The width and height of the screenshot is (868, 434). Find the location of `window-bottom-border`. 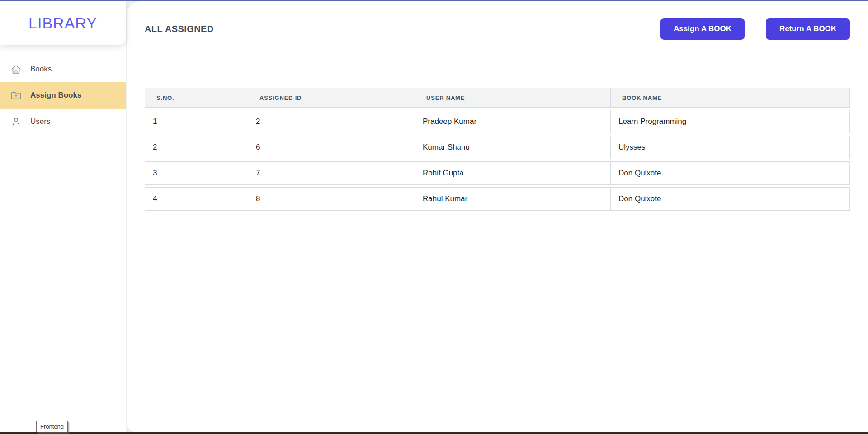

window-bottom-border is located at coordinates (434, 433).